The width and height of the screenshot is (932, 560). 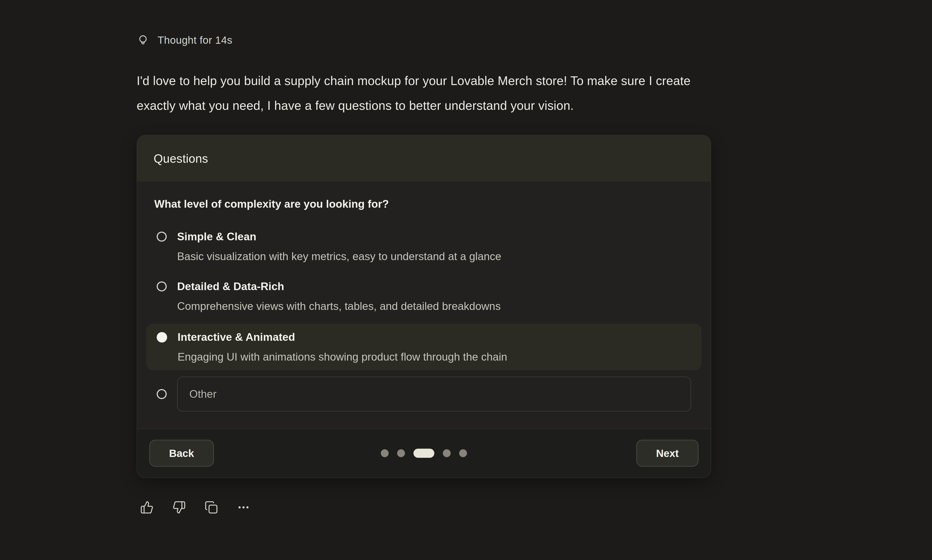 I want to click on back-button: Back, so click(x=182, y=453).